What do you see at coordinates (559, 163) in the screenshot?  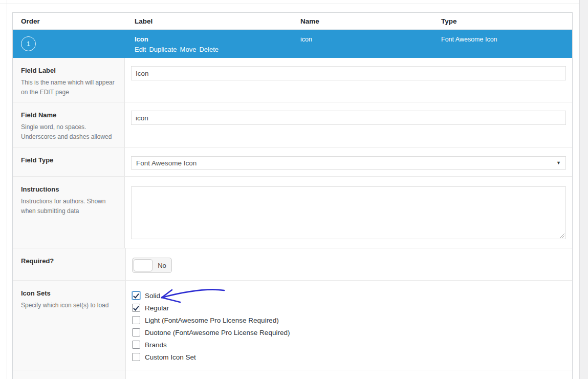 I see `dropdown-arrow-icon: ▼` at bounding box center [559, 163].